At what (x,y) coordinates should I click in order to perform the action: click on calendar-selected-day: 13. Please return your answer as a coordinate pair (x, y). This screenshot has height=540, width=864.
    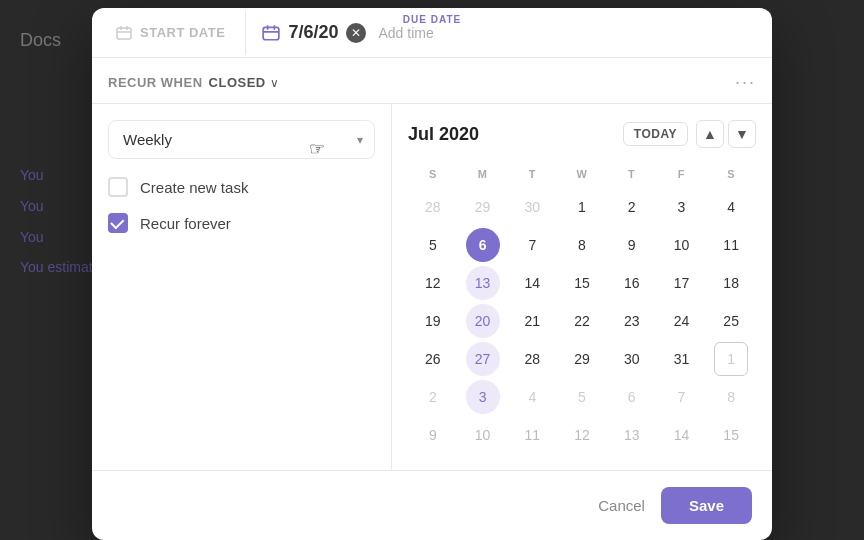
    Looking at the image, I should click on (483, 283).